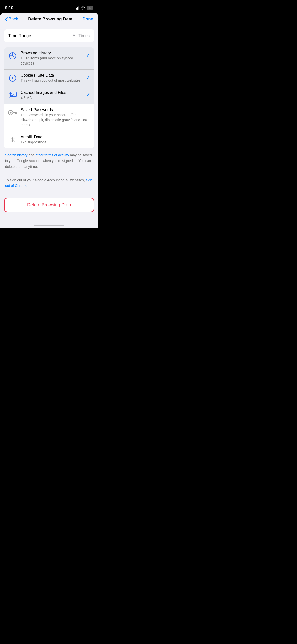 This screenshot has width=297, height=644. Describe the element at coordinates (16, 155) in the screenshot. I see `search-history-link: Search history` at that location.